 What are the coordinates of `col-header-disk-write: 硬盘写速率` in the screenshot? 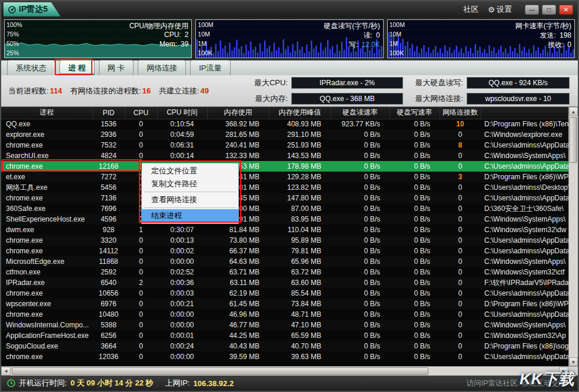 It's located at (414, 113).